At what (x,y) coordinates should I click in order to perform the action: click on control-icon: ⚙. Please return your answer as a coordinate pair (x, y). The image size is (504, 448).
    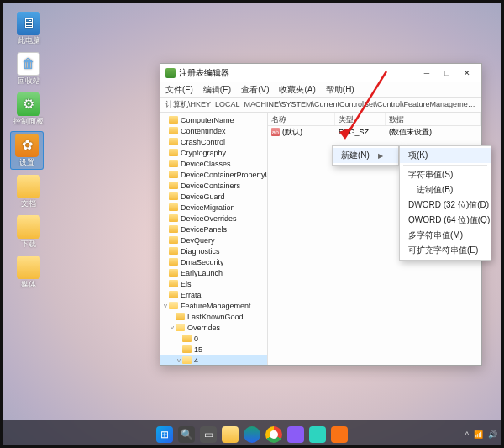
    Looking at the image, I should click on (29, 104).